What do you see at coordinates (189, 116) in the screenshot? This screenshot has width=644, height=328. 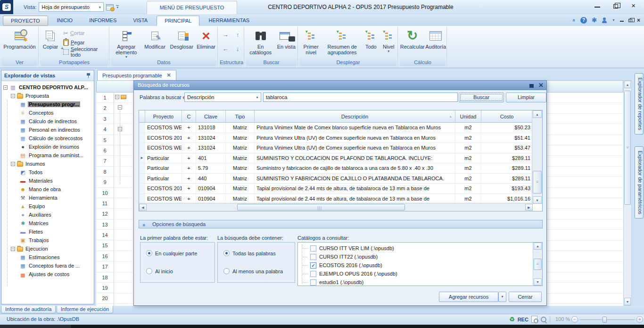 I see `column-header-c: C` at bounding box center [189, 116].